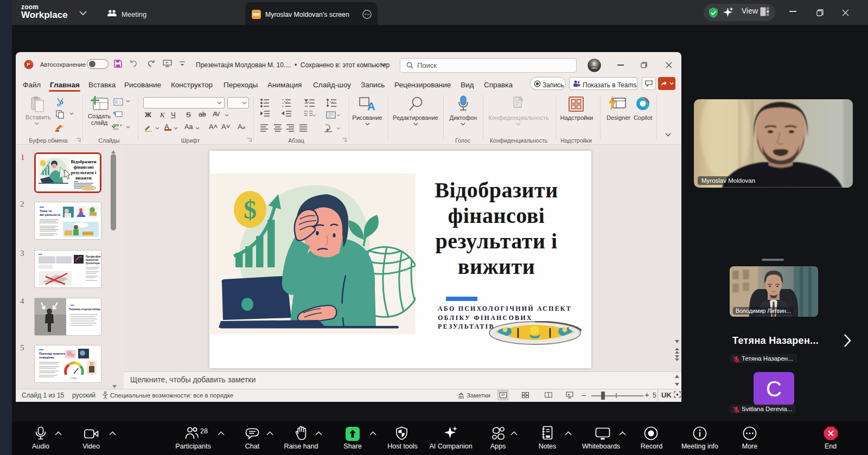 This screenshot has width=868, height=455. I want to click on svg-text: Тема та, so click(46, 211).